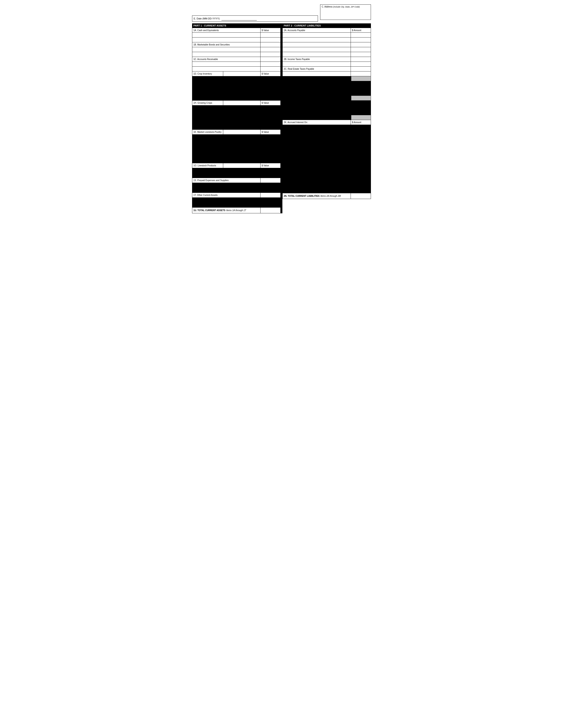 This screenshot has height=728, width=563. Describe the element at coordinates (327, 35) in the screenshot. I see `row-2A-b1` at that location.